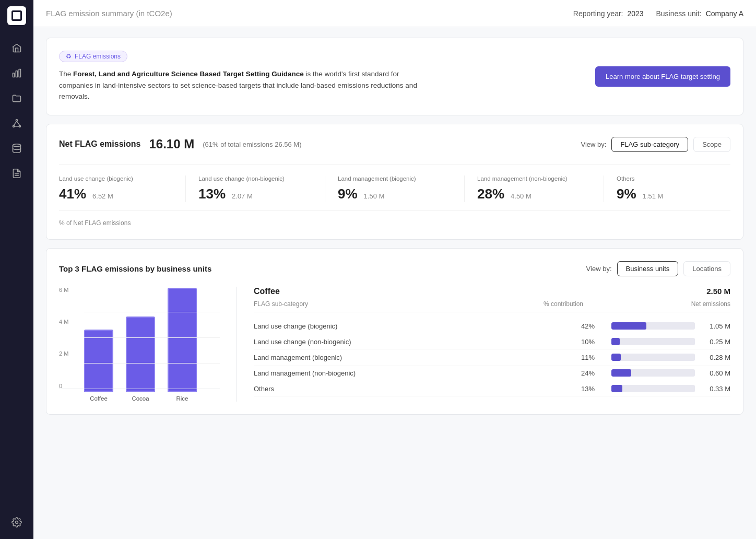 The image size is (756, 539). Describe the element at coordinates (99, 399) in the screenshot. I see `bar-label-coffee: Coffee` at that location.